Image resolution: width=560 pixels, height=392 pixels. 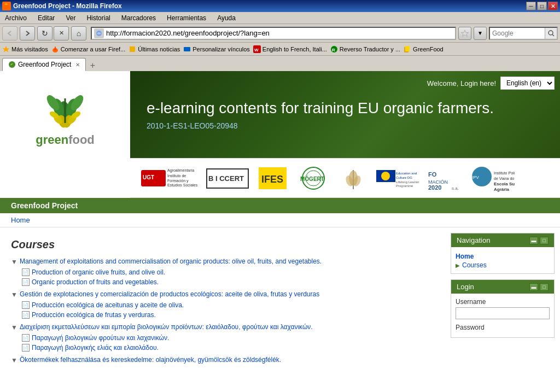 I want to click on course-group-link-2: Gestión de explotaciones y comercializac…, so click(x=170, y=294).